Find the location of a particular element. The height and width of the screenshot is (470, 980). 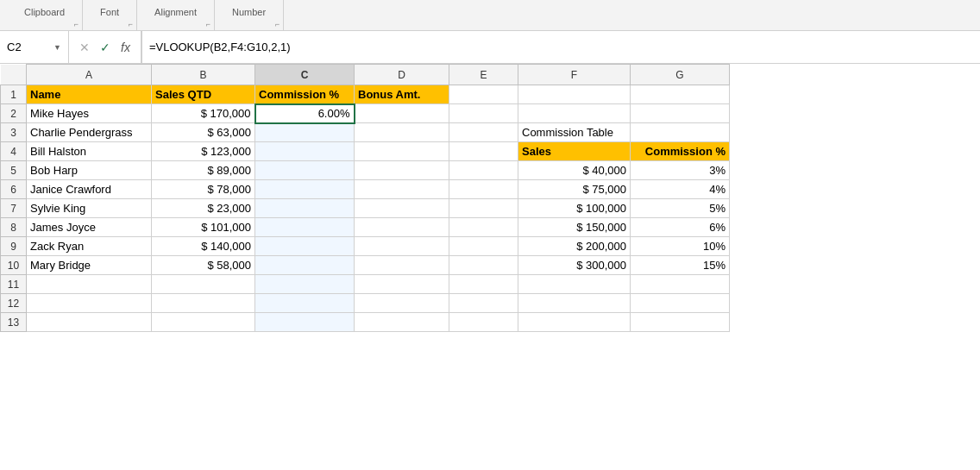

number-corner-icon: ⌐ is located at coordinates (278, 24).